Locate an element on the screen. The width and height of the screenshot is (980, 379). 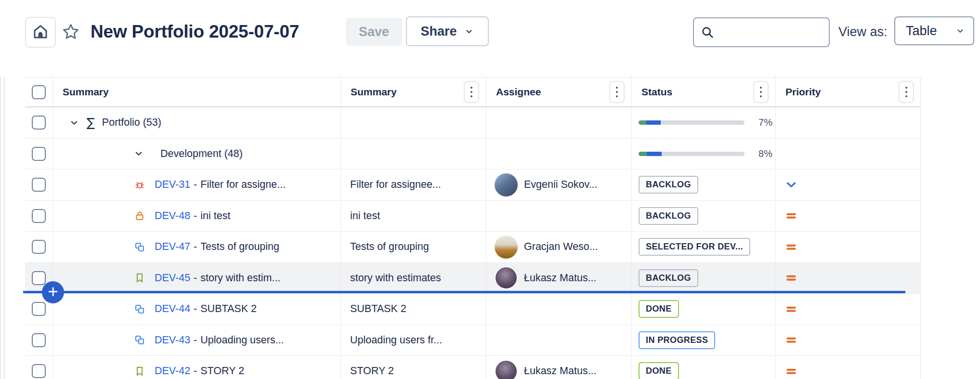
issue-key-link: DEV-43 is located at coordinates (172, 340).